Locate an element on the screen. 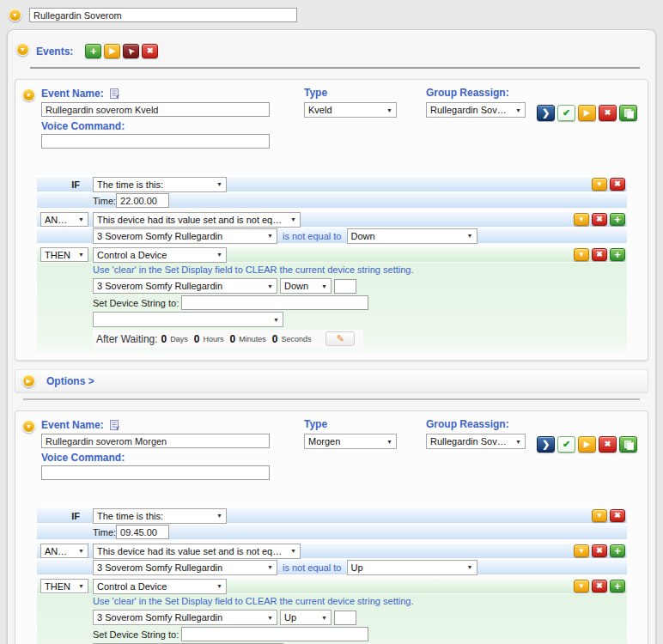 The height and width of the screenshot is (644, 663). action-value-select: Down▼ is located at coordinates (306, 286).